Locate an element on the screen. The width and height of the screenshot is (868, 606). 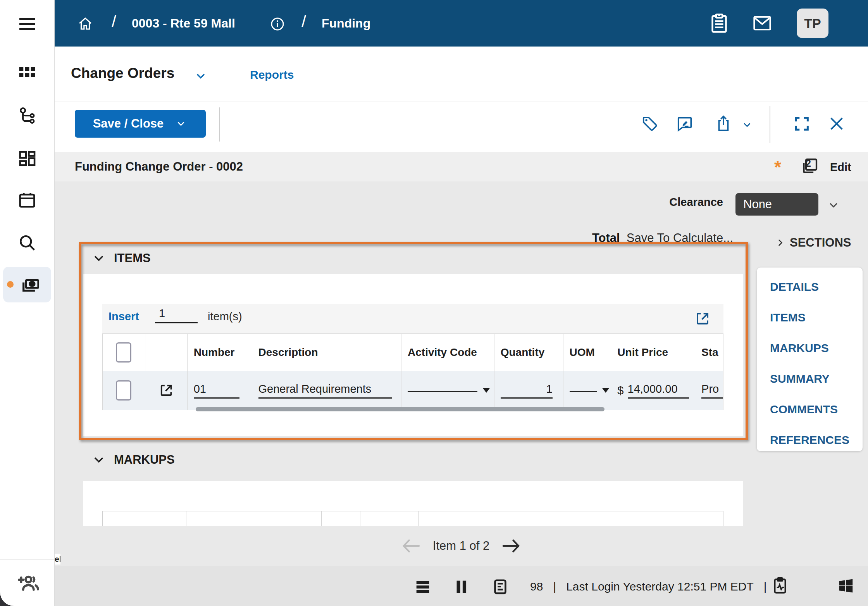
workflow-branch-icon is located at coordinates (27, 116).